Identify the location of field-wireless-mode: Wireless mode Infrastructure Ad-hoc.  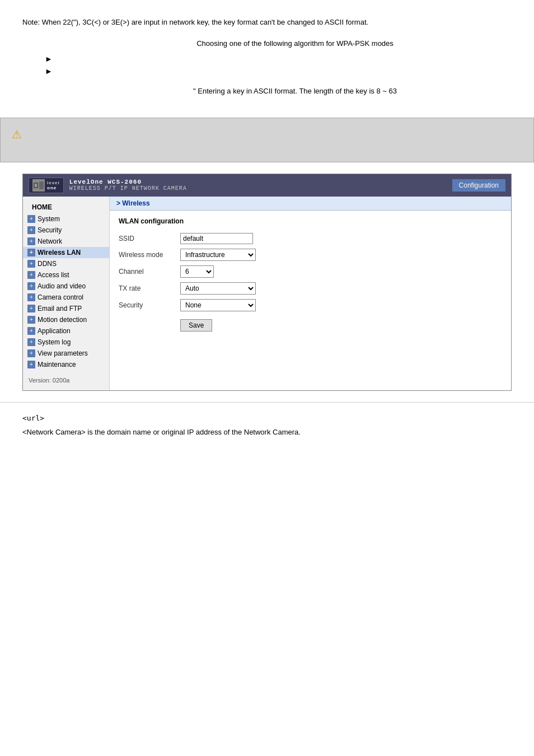
(189, 255).